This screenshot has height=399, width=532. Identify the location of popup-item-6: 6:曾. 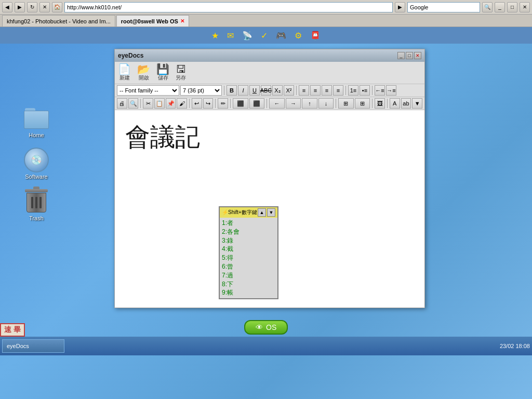
(248, 267).